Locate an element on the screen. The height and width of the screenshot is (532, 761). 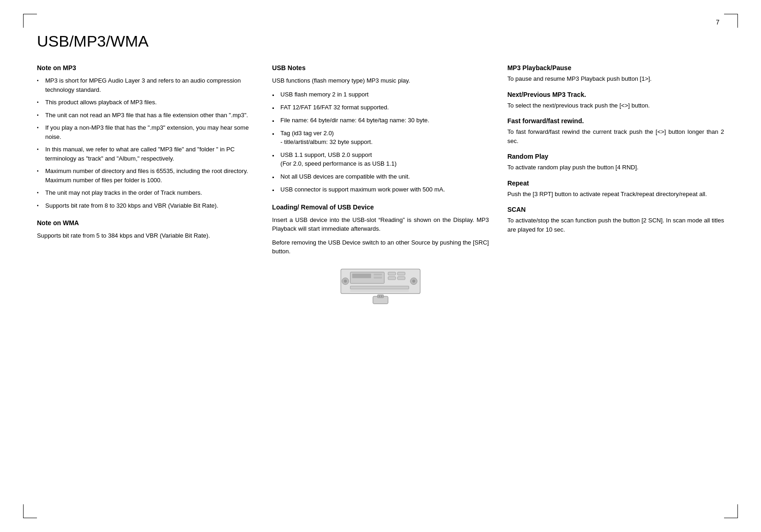
corner-mark-tl is located at coordinates (30, 21).